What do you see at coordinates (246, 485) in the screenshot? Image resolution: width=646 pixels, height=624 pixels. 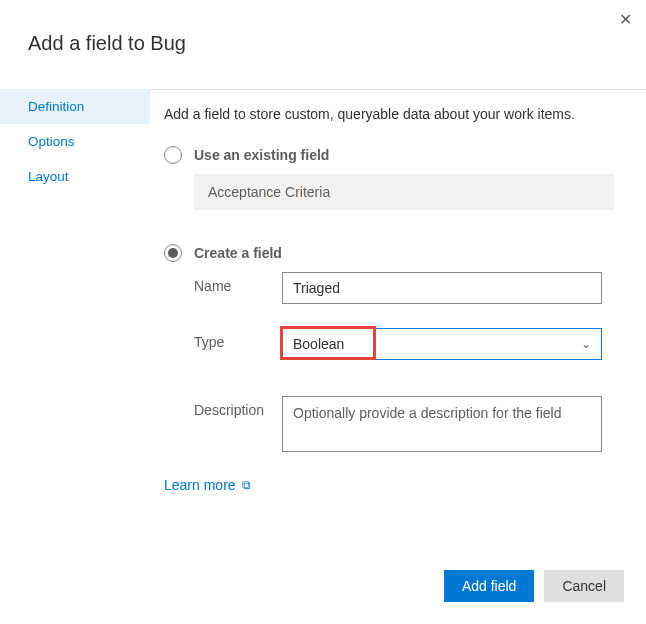 I see `external-link-icon: ⧉` at bounding box center [246, 485].